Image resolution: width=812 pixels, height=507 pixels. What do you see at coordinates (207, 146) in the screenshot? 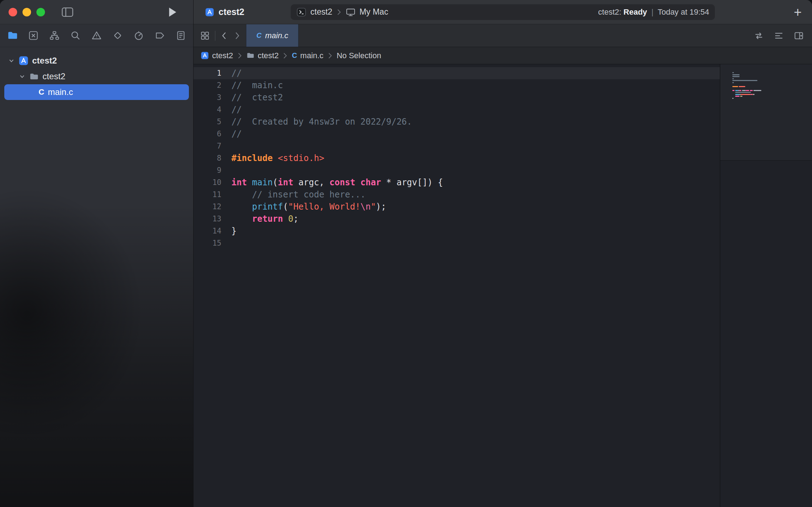
I see `line-number: 7` at bounding box center [207, 146].